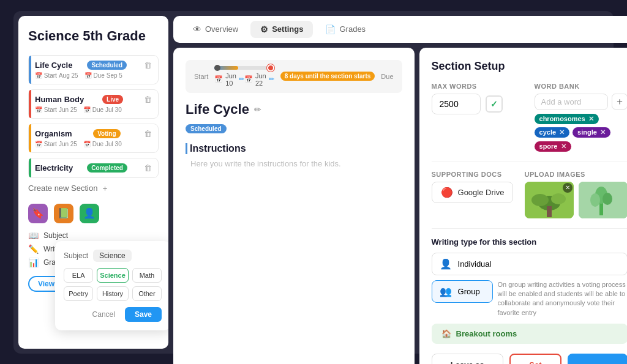 This screenshot has width=627, height=364. Describe the element at coordinates (294, 76) in the screenshot. I see `progress-bar-container: Start 📅 Jun 10 ✏` at that location.